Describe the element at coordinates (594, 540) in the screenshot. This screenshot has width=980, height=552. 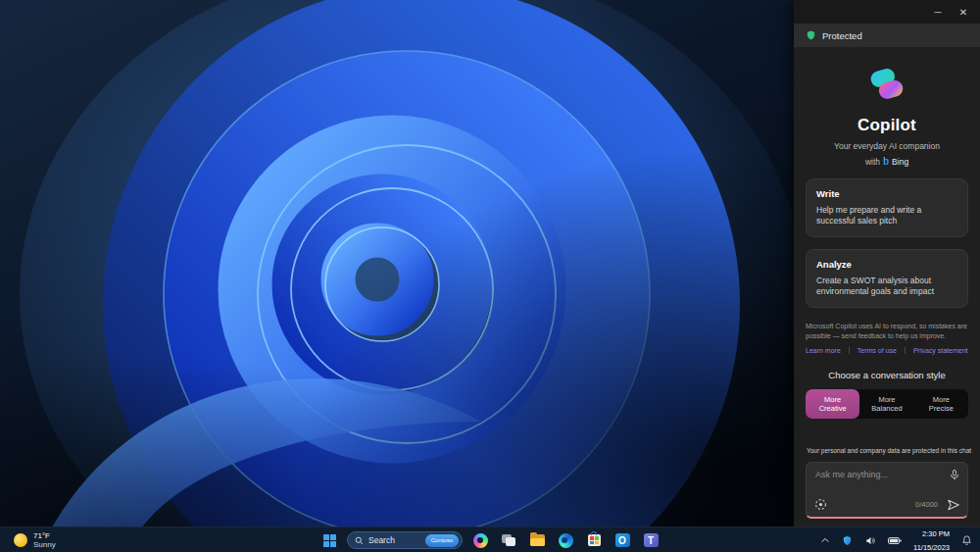
I see `microsoft-store-icon` at that location.